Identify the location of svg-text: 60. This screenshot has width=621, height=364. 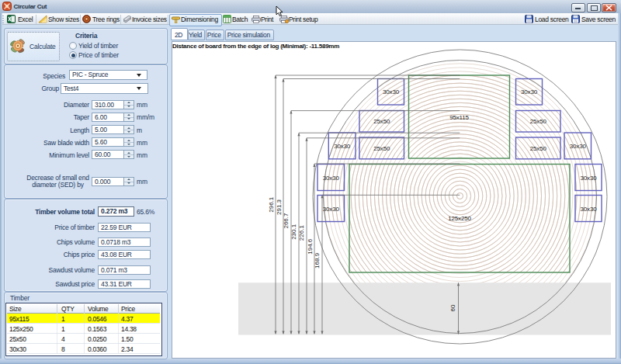
(453, 307).